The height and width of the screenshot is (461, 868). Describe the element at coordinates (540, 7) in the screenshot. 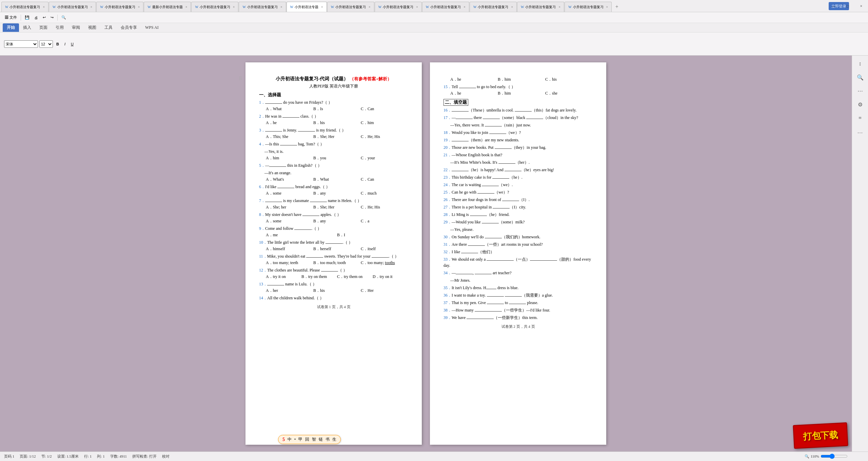

I see `tab-12: W 小升初语法专题复习 ×` at that location.